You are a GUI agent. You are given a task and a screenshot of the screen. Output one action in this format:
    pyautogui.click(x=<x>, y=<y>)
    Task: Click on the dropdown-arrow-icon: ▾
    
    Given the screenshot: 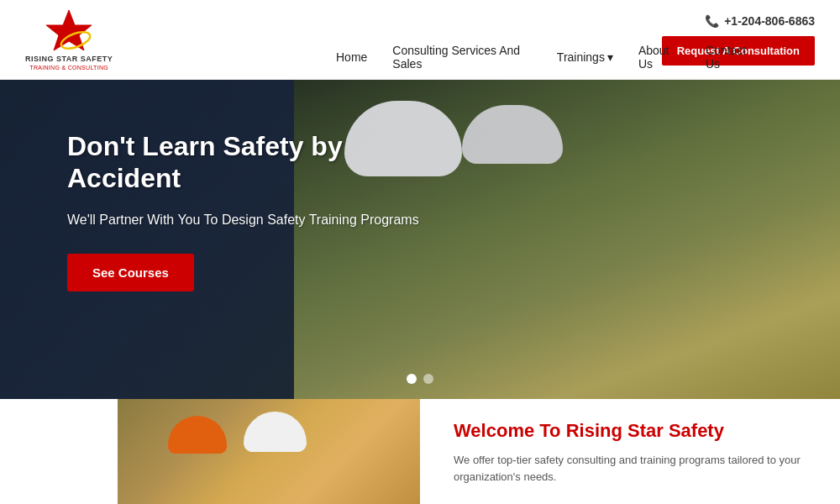 What is the action you would take?
    pyautogui.click(x=610, y=57)
    